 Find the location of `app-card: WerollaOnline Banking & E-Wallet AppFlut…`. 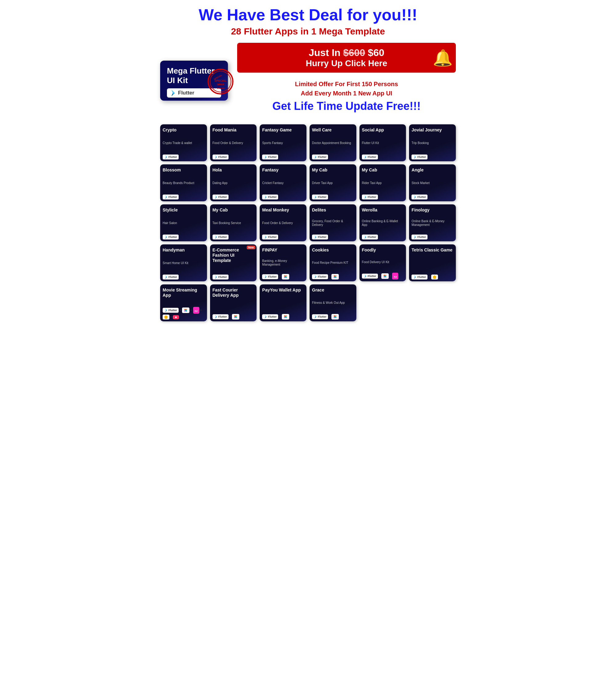

app-card: WerollaOnline Banking & E-Wallet AppFlut… is located at coordinates (383, 223).